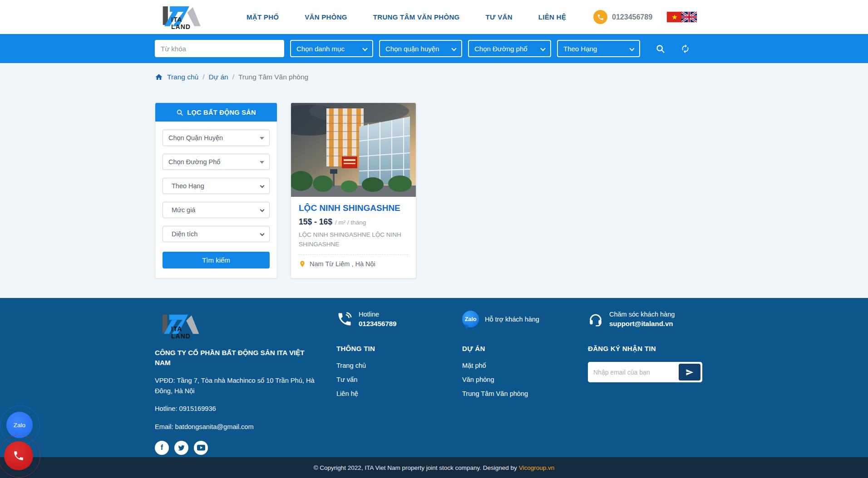 This screenshot has height=478, width=868. Describe the element at coordinates (552, 17) in the screenshot. I see `nav-lien-he: LIÊN HỆ` at that location.